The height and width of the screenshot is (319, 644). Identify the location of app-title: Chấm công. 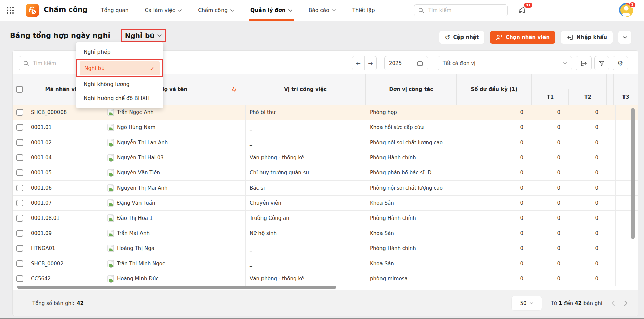
(66, 10).